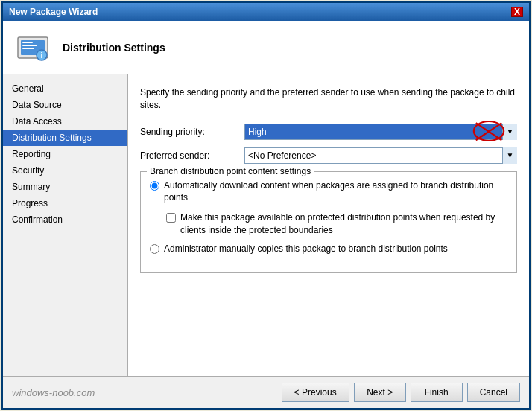  Describe the element at coordinates (329, 249) in the screenshot. I see `radio-admin-copies-row: Administrator manually copies this packa…` at that location.